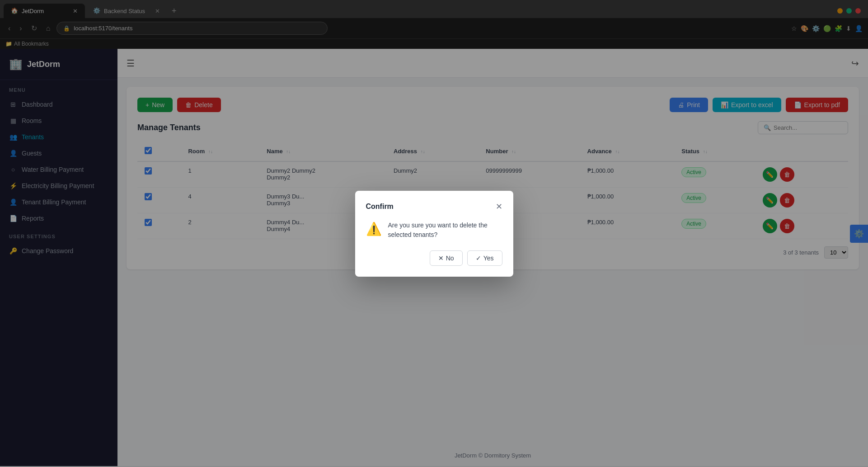  Describe the element at coordinates (434, 258) in the screenshot. I see `modal-footer: ✕ No ✓ Yes` at that location.